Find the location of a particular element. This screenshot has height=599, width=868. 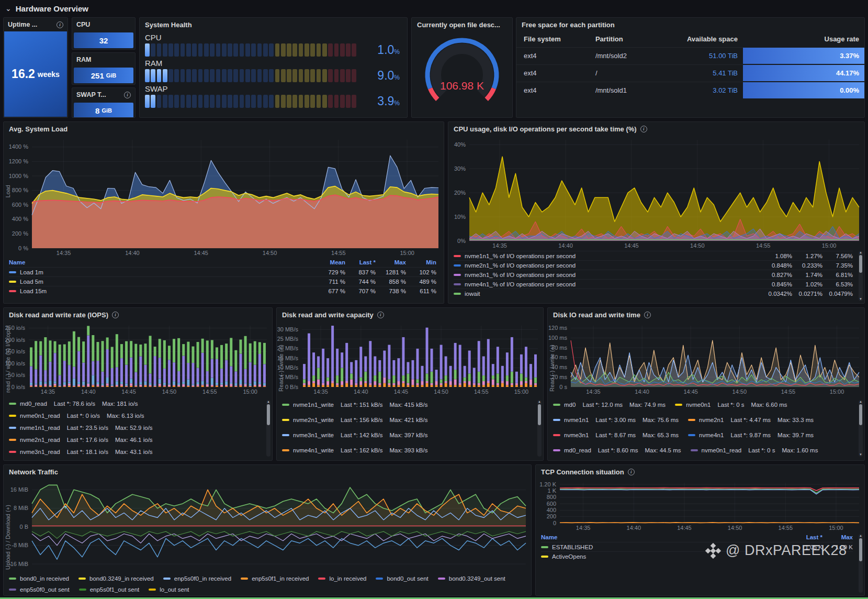

cpu-usage-chart: 40%30%20%10%0%14:3514:4014:4514:5014:551… is located at coordinates (656, 193).